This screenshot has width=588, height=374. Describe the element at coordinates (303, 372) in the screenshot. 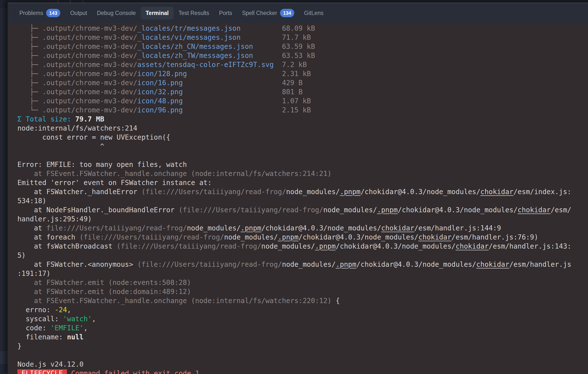

I see `terminal-line: ELIFECYCLE Command failed with exit code…` at that location.